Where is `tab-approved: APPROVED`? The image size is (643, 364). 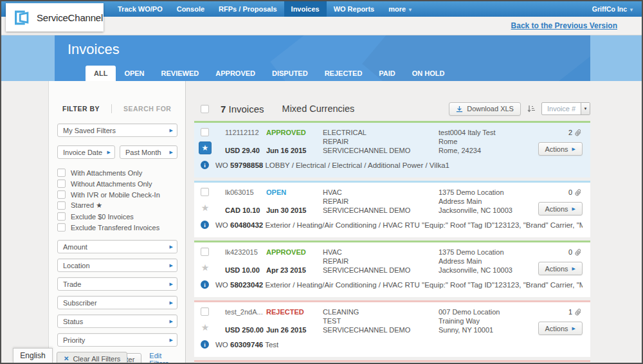 tab-approved: APPROVED is located at coordinates (235, 73).